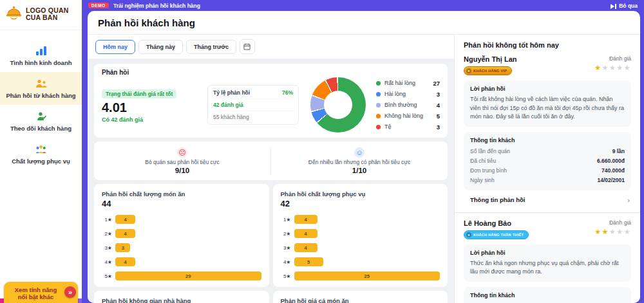 The width and height of the screenshot is (644, 303). Describe the element at coordinates (182, 248) in the screenshot. I see `bar-row: 3★ 3` at that location.